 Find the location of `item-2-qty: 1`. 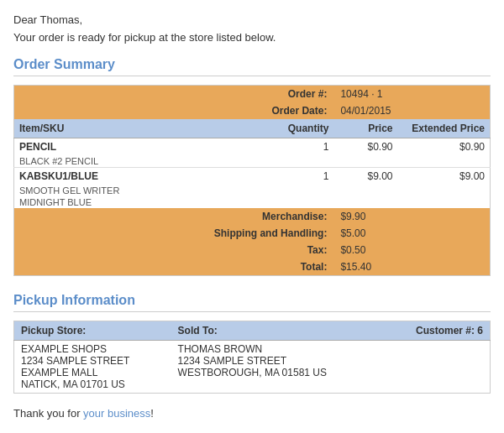

item-2-qty: 1 is located at coordinates (300, 176).